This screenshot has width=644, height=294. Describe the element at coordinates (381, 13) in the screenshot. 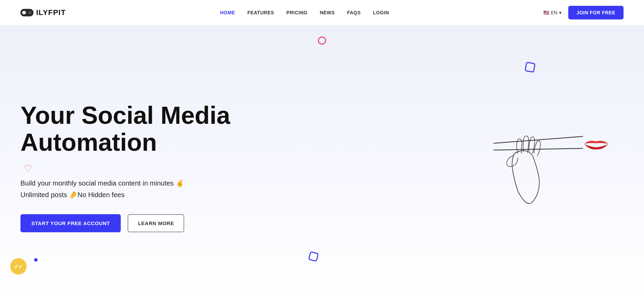

I see `nav-item-login: LOGIN` at that location.